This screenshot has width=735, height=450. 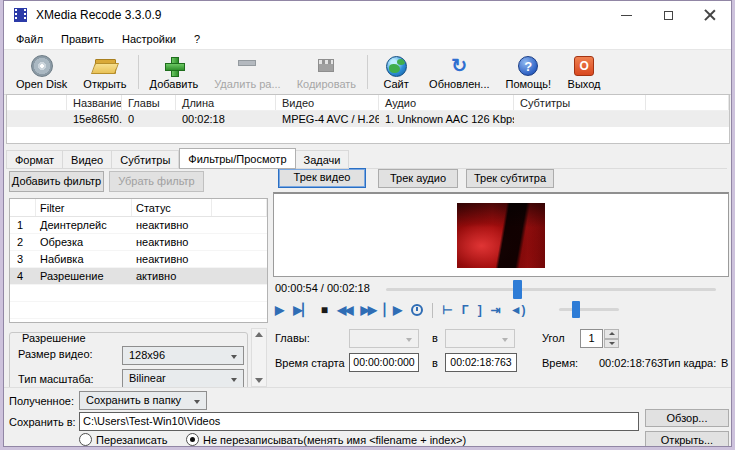 What do you see at coordinates (393, 310) in the screenshot?
I see `step-forward-icon: ▏▶` at bounding box center [393, 310].